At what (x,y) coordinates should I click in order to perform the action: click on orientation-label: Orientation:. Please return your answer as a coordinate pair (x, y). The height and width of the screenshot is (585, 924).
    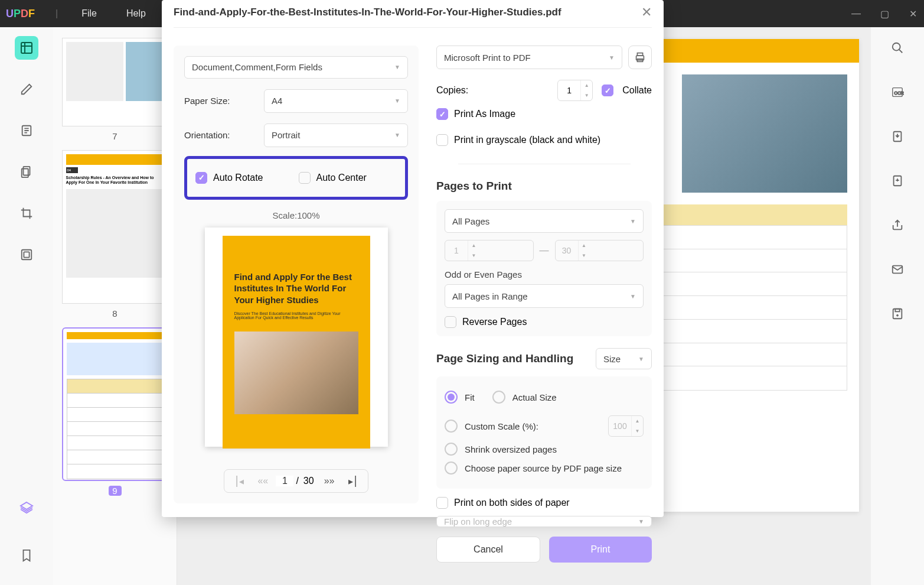
    Looking at the image, I should click on (224, 135).